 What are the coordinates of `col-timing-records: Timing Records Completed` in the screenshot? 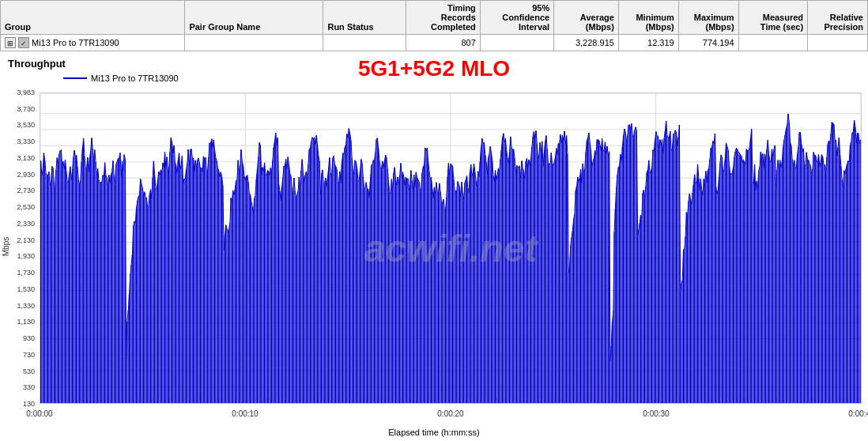 It's located at (443, 17).